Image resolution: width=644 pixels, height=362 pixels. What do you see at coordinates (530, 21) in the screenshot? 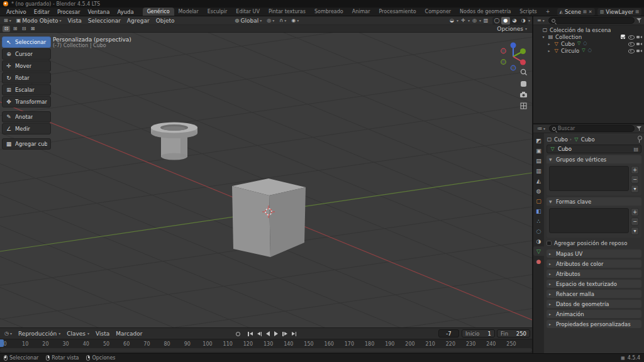
I see `shading-dropdown-icon: ▾` at bounding box center [530, 21].